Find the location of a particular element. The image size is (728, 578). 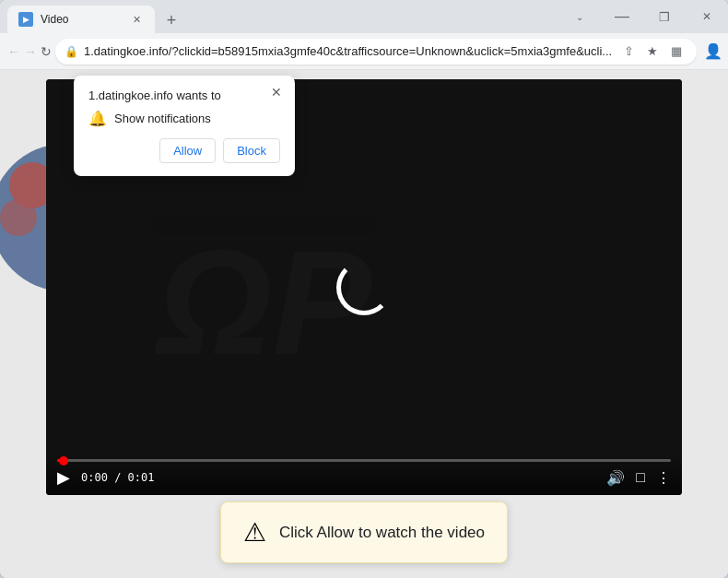

notification-buttons: Allow Block is located at coordinates (184, 151).